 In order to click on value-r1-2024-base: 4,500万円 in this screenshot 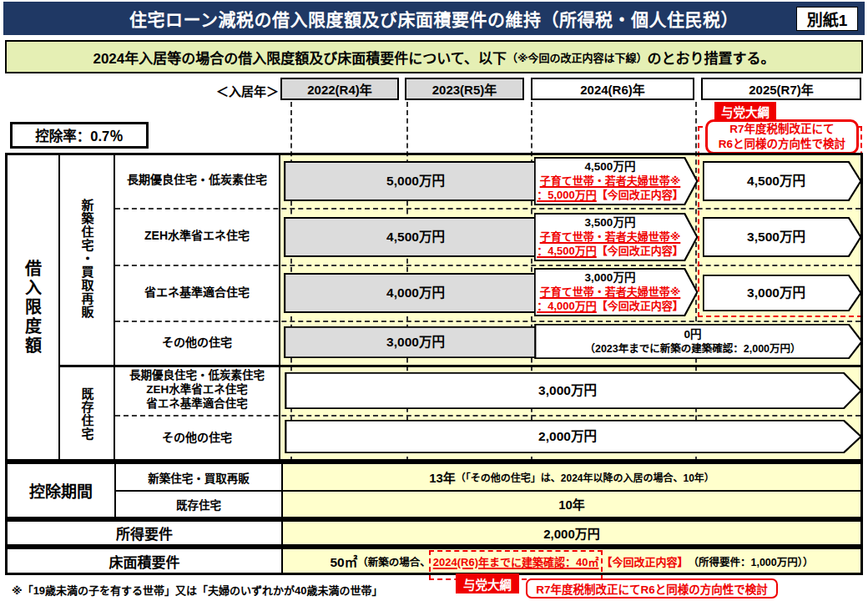, I will do `click(611, 167)`.